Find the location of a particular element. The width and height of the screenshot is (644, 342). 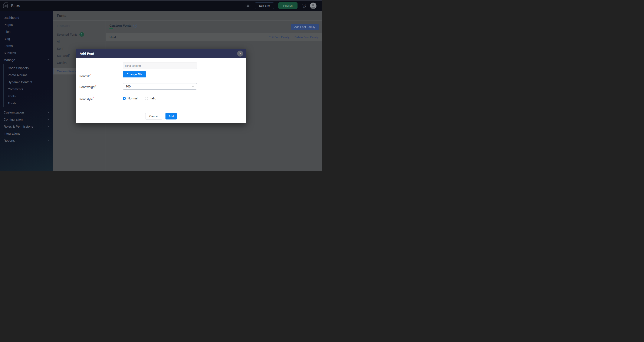

change-file-button: Change File is located at coordinates (134, 74).